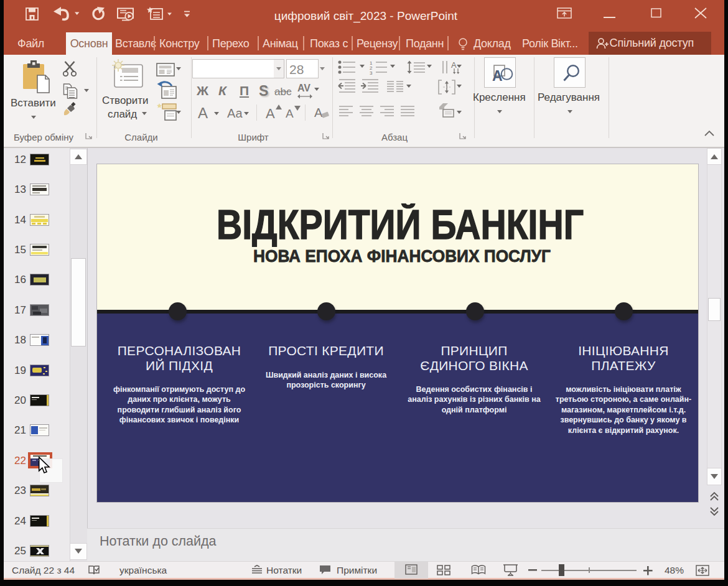 The height and width of the screenshot is (586, 728). What do you see at coordinates (454, 65) in the screenshot?
I see `svg-text: A` at bounding box center [454, 65].